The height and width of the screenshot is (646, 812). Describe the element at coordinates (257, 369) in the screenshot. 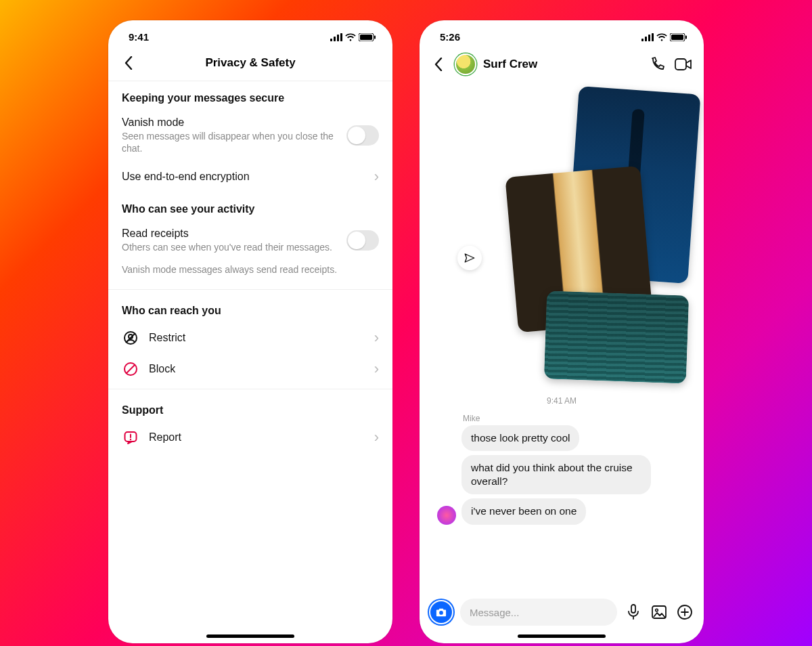

I see `block-label: Block` at that location.